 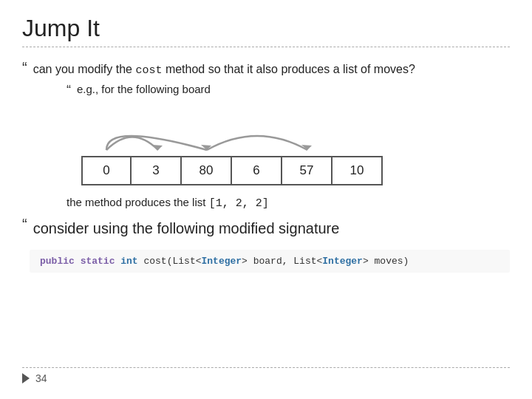 I want to click on code-integer-1: Integer, so click(x=222, y=262).